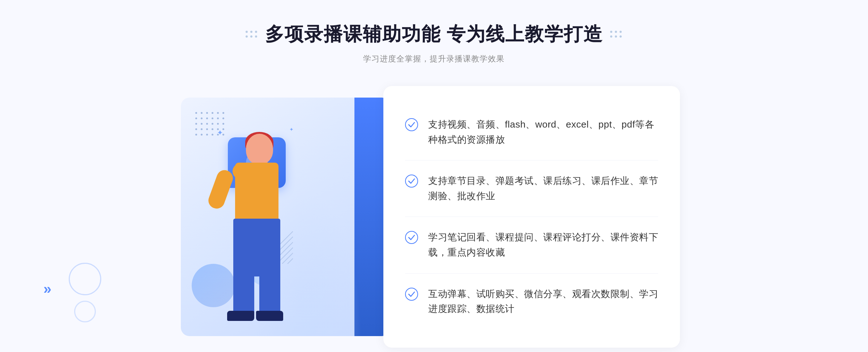  What do you see at coordinates (257, 248) in the screenshot?
I see `person-pants` at bounding box center [257, 248].